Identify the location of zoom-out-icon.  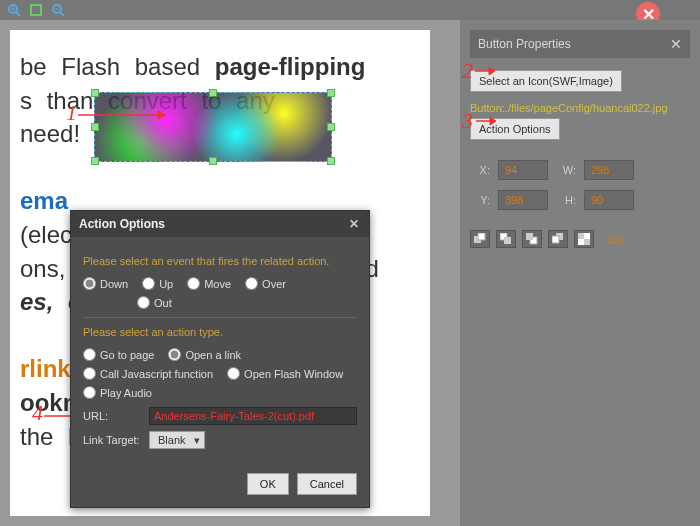
(58, 10).